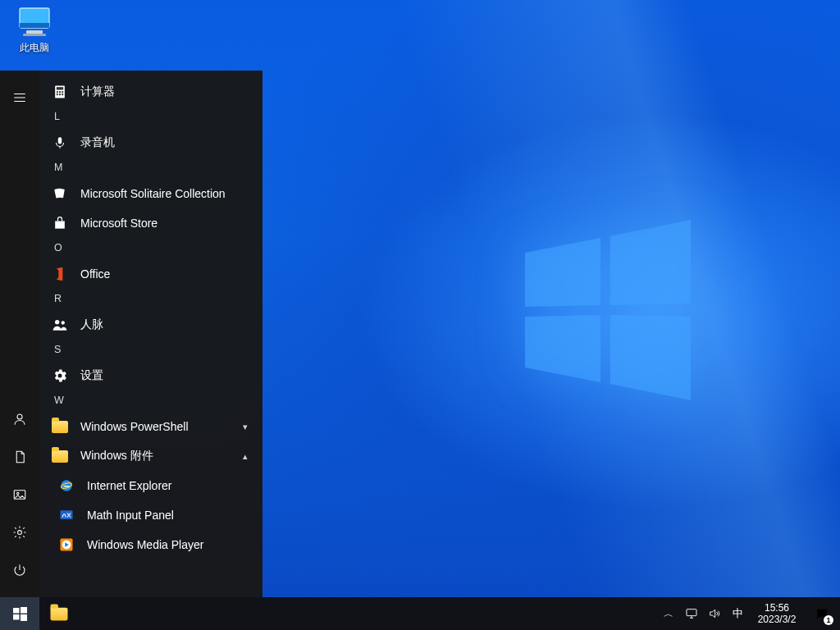 The width and height of the screenshot is (840, 630). Describe the element at coordinates (34, 48) in the screenshot. I see `desktop-icon-label: 此电脑` at that location.